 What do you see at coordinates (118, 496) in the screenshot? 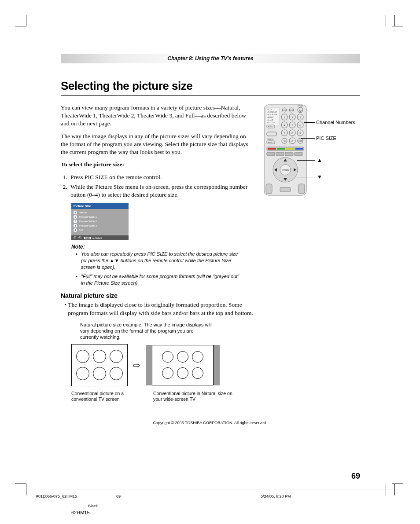
I see `footer-pagenum: 69` at bounding box center [118, 496].